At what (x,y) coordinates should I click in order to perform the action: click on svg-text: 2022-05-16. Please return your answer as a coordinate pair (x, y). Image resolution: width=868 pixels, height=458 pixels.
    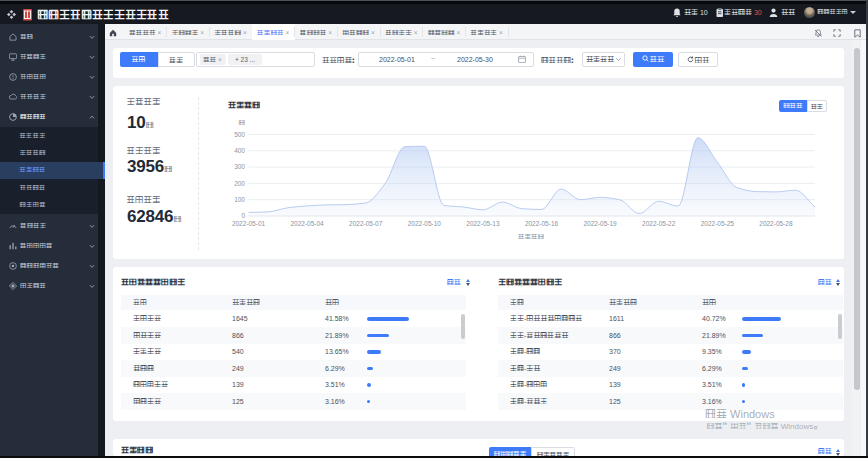
    Looking at the image, I should click on (542, 224).